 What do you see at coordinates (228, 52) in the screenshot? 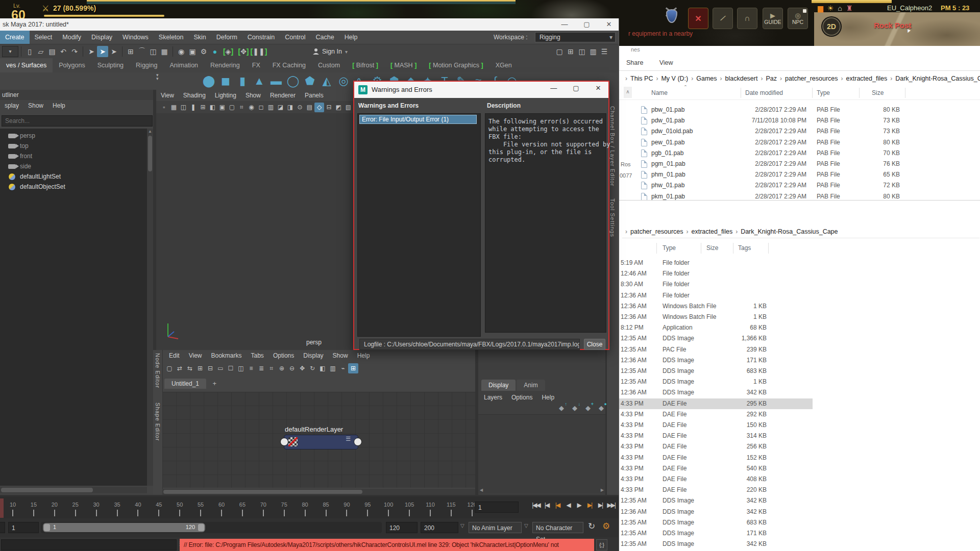
I see `anim-snapshot-icon: [◈]` at bounding box center [228, 52].